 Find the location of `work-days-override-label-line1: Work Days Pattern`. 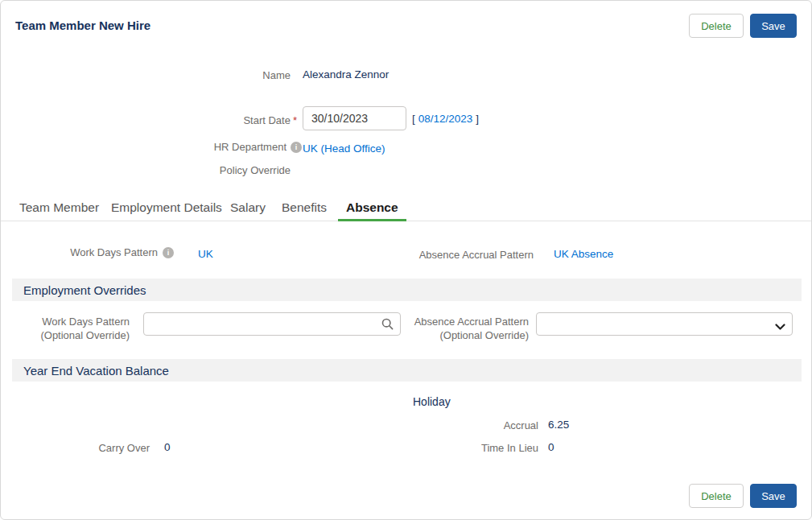

work-days-override-label-line1: Work Days Pattern is located at coordinates (71, 322).